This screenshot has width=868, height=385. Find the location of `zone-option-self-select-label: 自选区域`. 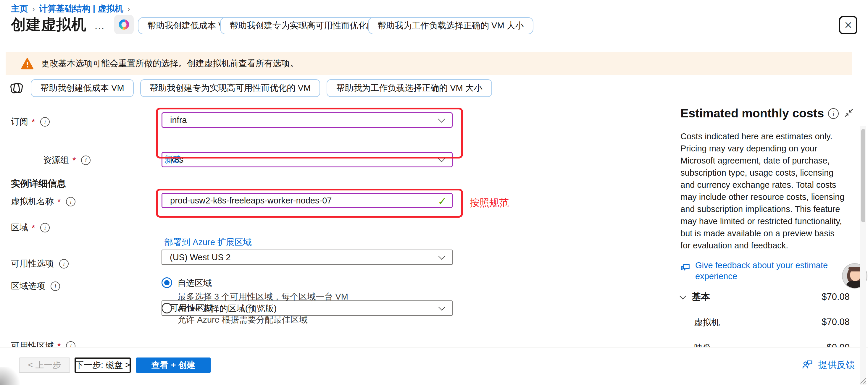

zone-option-self-select-label: 自选区域 is located at coordinates (195, 283).